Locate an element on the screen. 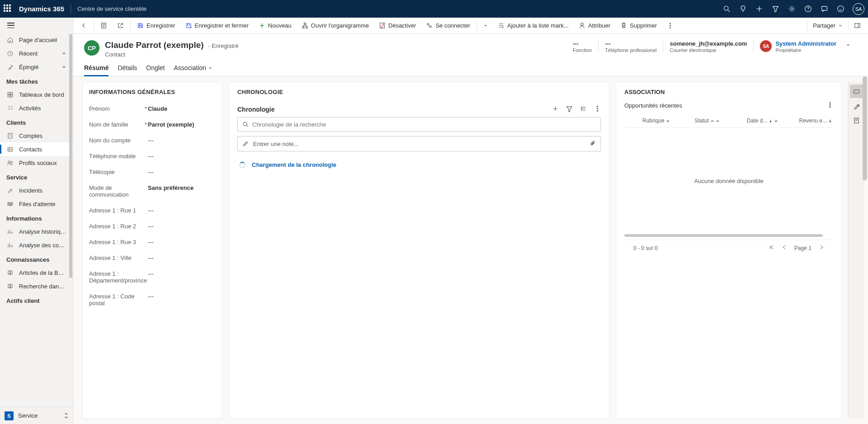 The image size is (868, 424). nav-recent: Récent is located at coordinates (36, 53).